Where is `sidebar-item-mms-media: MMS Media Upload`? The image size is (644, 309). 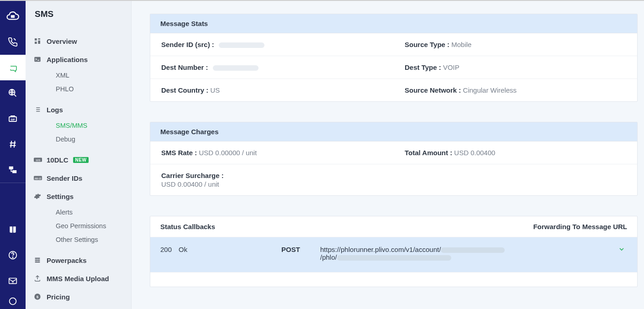 sidebar-item-mms-media: MMS Media Upload is located at coordinates (80, 278).